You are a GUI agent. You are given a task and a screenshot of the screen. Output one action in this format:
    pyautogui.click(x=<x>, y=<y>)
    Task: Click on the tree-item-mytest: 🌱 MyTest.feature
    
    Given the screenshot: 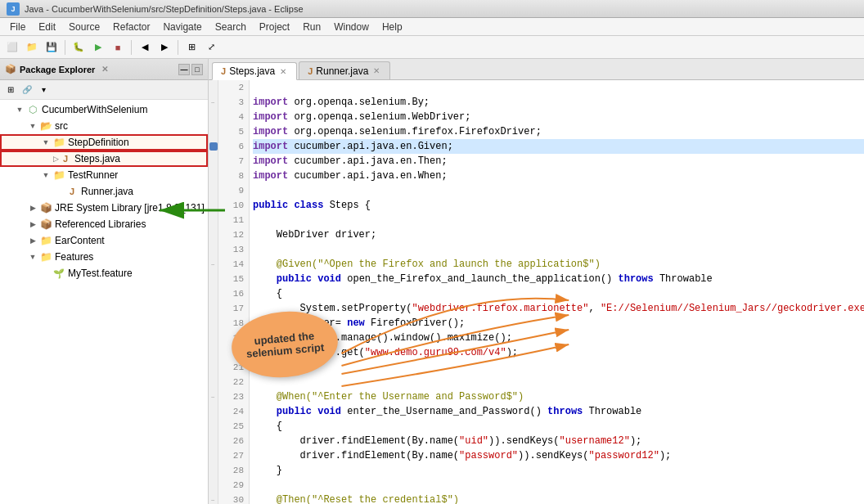 What is the action you would take?
    pyautogui.click(x=104, y=273)
    